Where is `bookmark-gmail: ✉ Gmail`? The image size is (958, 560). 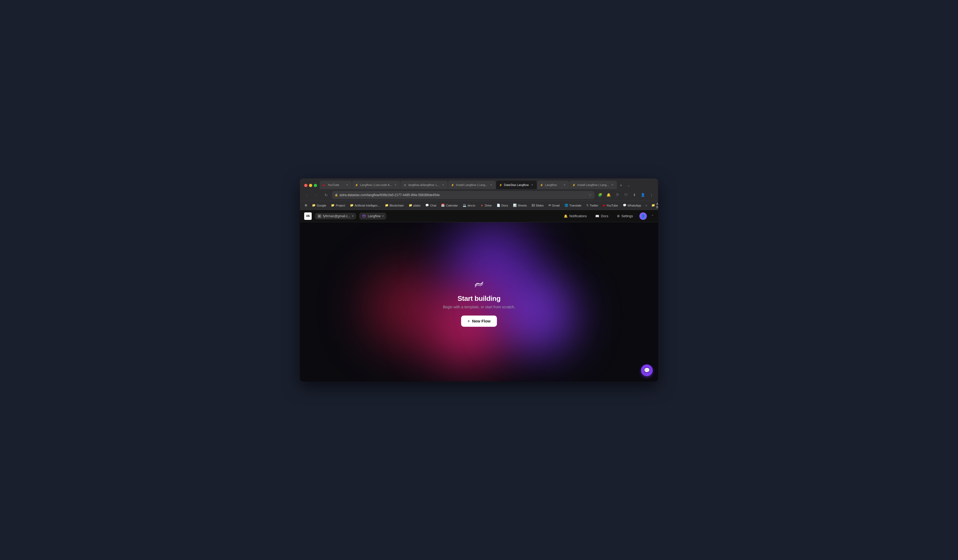 bookmark-gmail: ✉ Gmail is located at coordinates (554, 205).